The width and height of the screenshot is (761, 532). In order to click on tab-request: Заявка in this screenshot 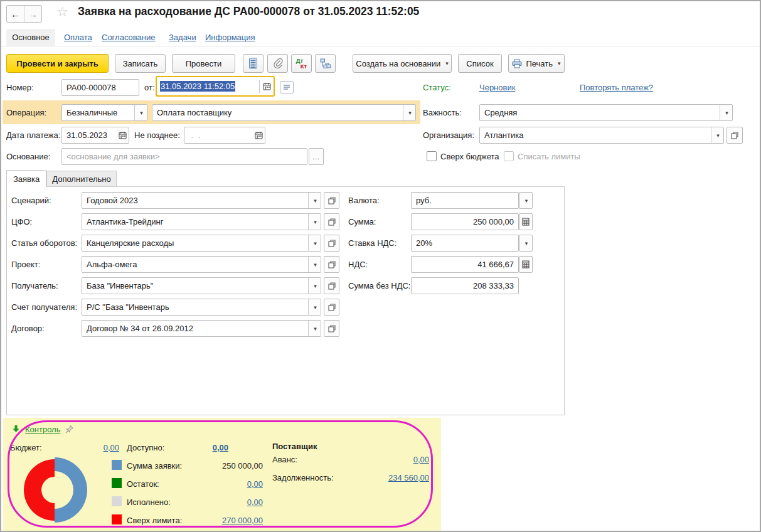, I will do `click(26, 178)`.